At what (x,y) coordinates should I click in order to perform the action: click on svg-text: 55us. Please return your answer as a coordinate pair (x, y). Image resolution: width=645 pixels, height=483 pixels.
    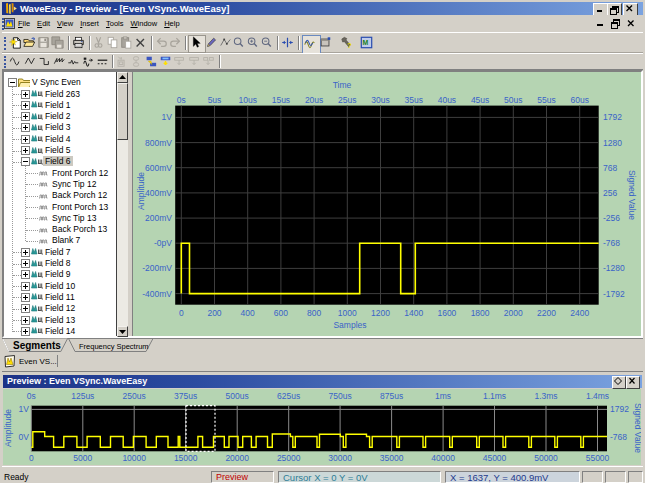
    Looking at the image, I should click on (546, 100).